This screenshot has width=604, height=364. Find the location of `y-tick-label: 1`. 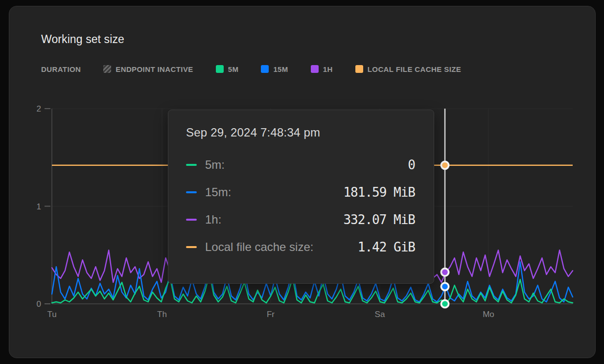

y-tick-label: 1 is located at coordinates (39, 206).